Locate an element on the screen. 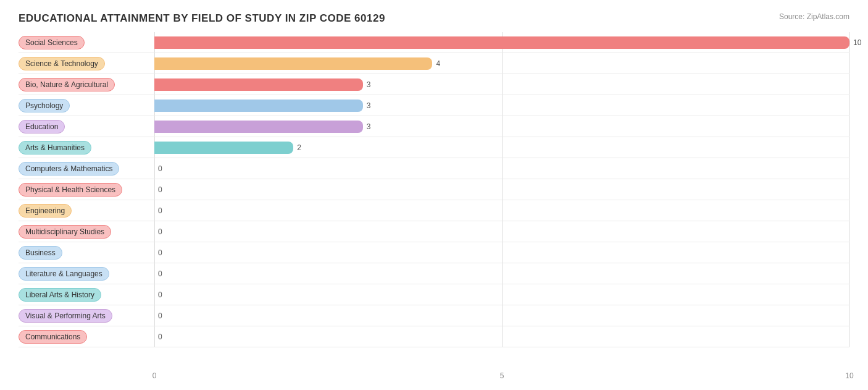  bar-label-wrap: Multidisciplinary Studies is located at coordinates (86, 232).